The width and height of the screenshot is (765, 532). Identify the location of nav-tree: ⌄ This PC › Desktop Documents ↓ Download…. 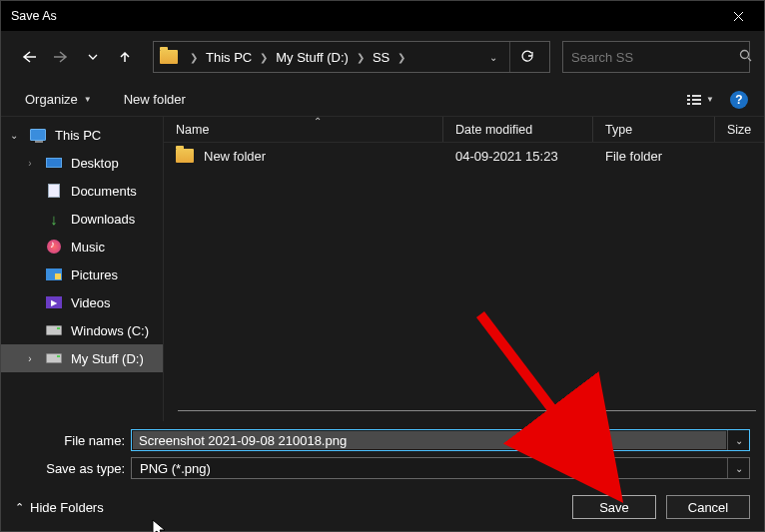
(82, 269).